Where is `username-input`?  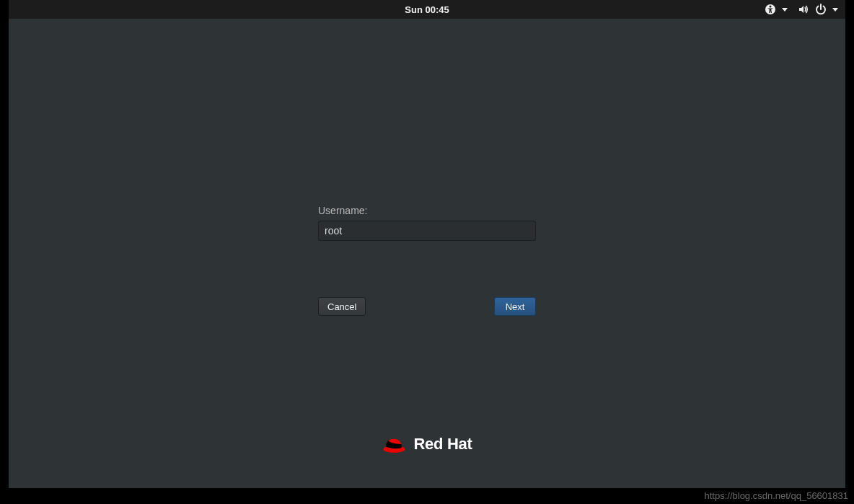 username-input is located at coordinates (427, 231).